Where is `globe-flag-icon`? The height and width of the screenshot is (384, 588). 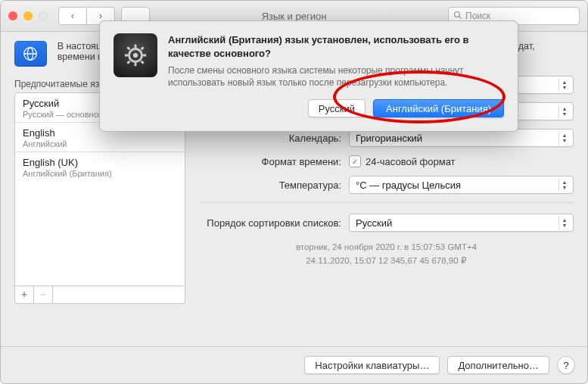
globe-flag-icon is located at coordinates (30, 54).